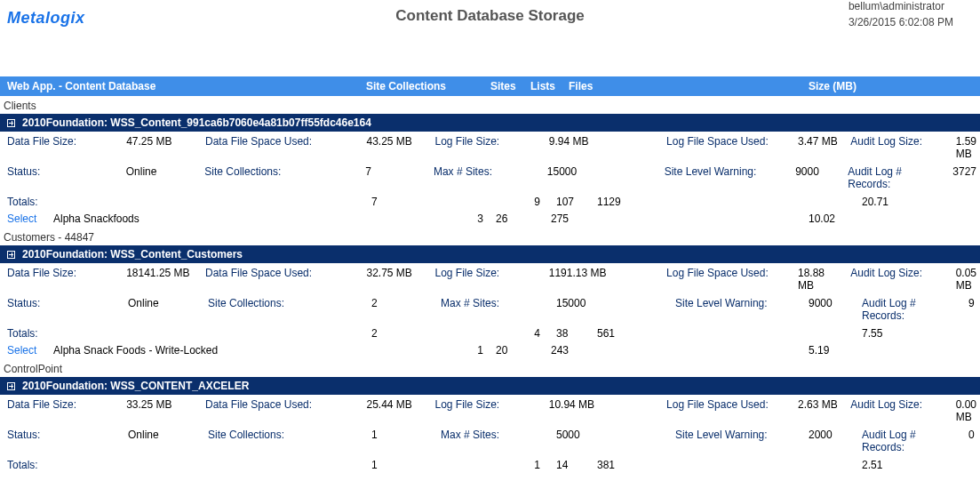  What do you see at coordinates (633, 202) in the screenshot?
I see `val-totals-files: 1129` at bounding box center [633, 202].